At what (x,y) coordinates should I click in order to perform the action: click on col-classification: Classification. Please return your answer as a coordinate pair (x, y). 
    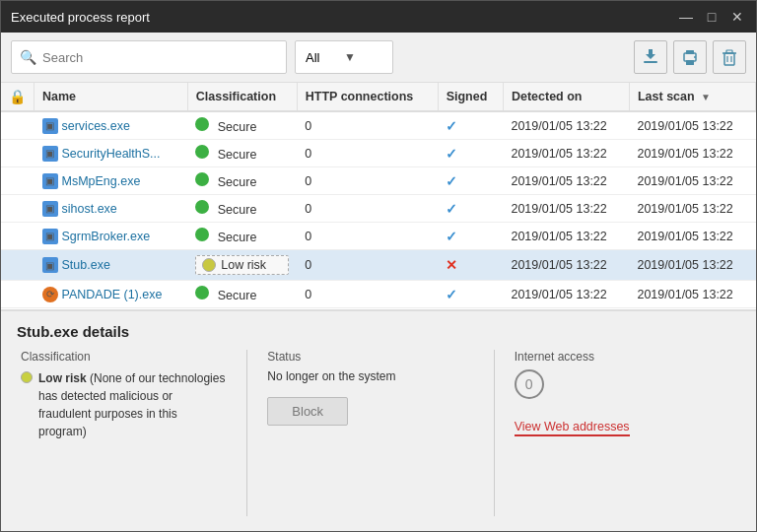
    Looking at the image, I should click on (242, 97).